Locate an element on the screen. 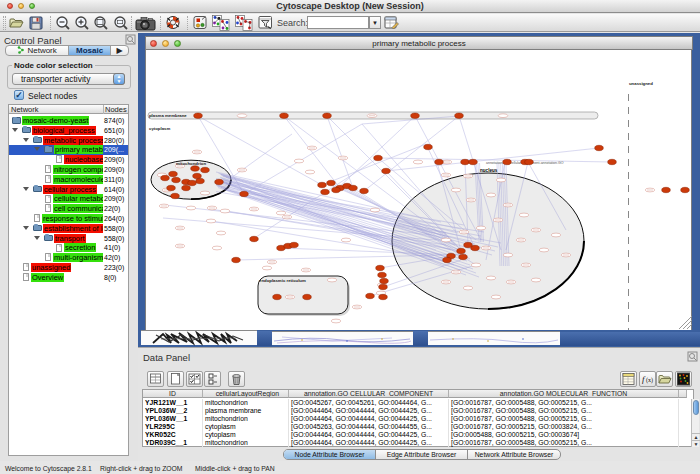  svg-text: mitochondrion is located at coordinates (191, 164).